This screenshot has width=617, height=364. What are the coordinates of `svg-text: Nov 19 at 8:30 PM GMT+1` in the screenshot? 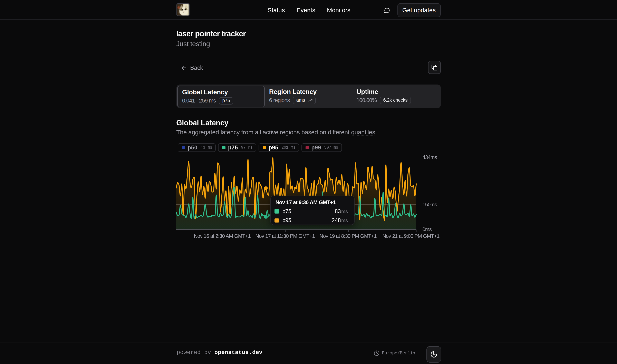 It's located at (348, 236).